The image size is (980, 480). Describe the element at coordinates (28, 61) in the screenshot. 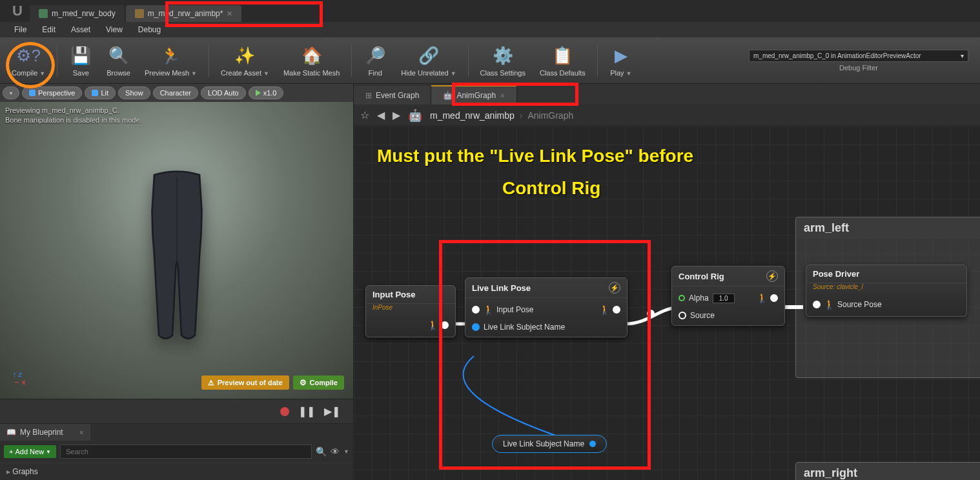

I see `compile-button: ⚙? Compile▼` at that location.